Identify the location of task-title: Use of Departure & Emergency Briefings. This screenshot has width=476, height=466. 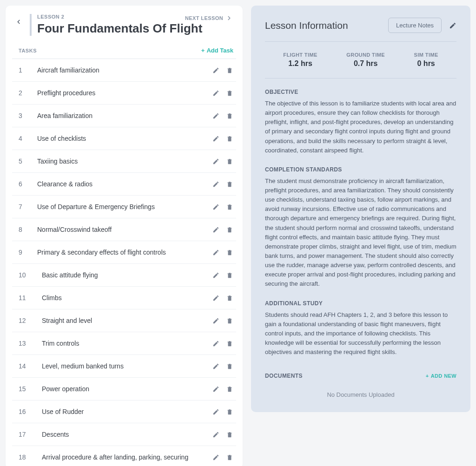
(125, 207).